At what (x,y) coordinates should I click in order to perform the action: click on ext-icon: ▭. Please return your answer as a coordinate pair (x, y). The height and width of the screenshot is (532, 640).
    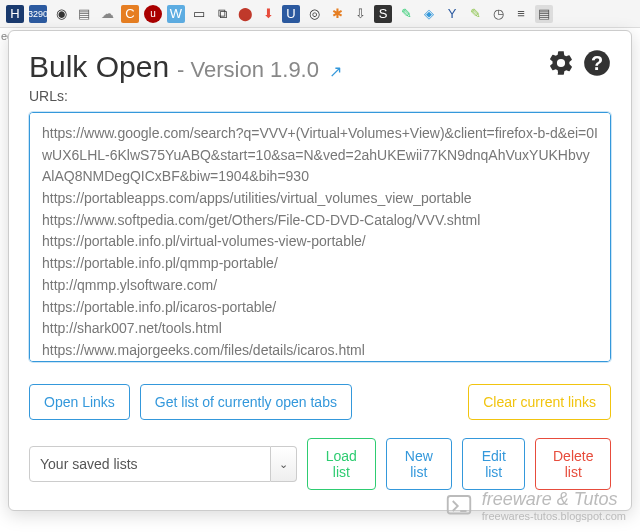
    Looking at the image, I should click on (199, 14).